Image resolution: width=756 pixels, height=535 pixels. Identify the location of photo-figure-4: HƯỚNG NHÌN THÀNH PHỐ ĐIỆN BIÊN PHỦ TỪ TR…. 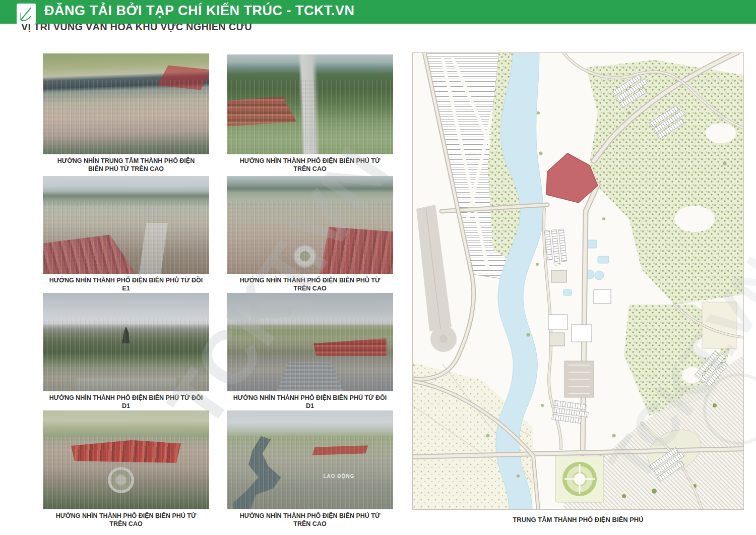
(310, 234).